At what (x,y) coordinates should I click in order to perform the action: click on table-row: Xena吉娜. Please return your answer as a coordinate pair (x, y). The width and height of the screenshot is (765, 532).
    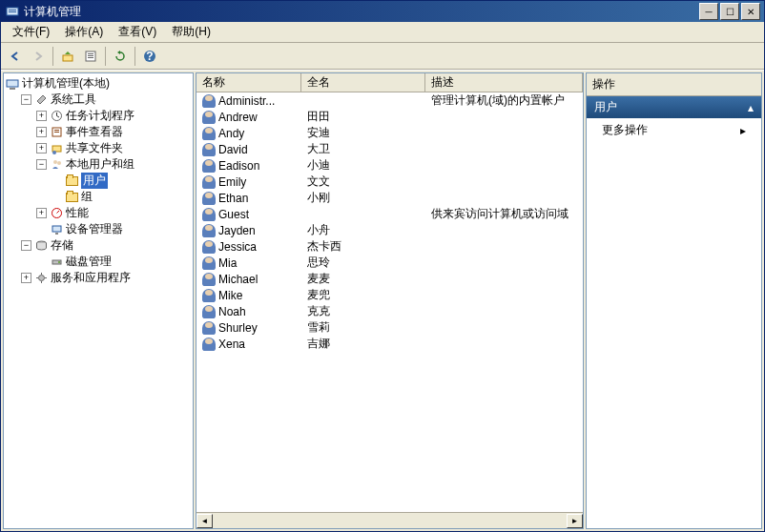
    Looking at the image, I should click on (389, 343).